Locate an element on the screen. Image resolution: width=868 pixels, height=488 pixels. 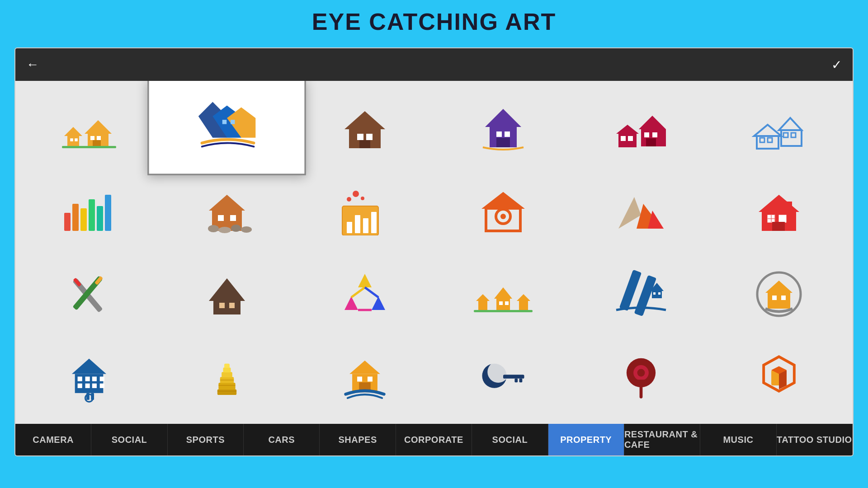
back-button: ← is located at coordinates (33, 65).